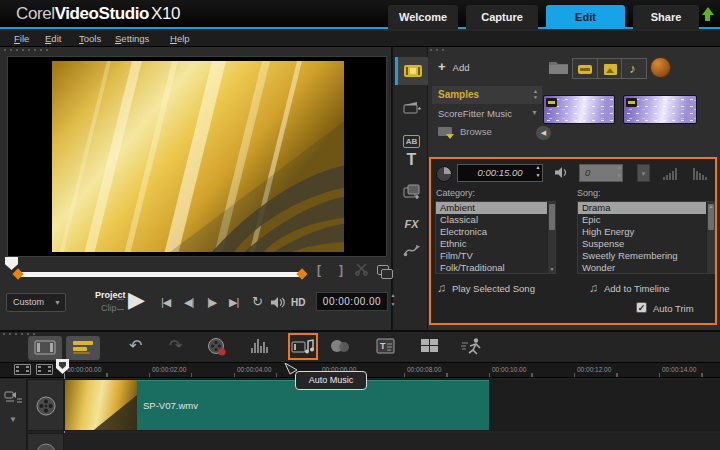  I want to click on split-screen-template-icon, so click(430, 346).